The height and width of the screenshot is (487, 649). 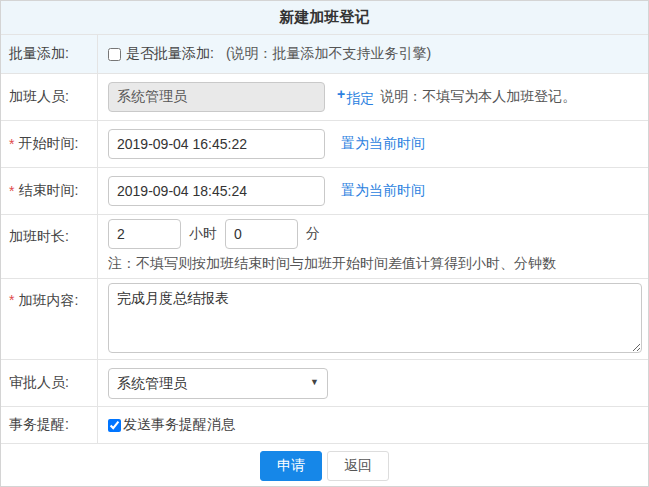 I want to click on batch-add-note: (说明：批量添加不支持业务引擎), so click(x=328, y=54).